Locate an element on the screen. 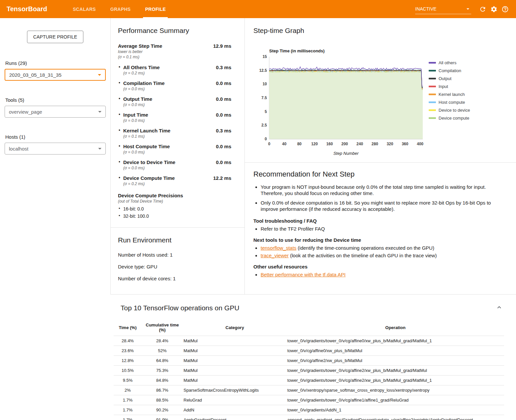  metric-label: Device to Device Time is located at coordinates (149, 162).